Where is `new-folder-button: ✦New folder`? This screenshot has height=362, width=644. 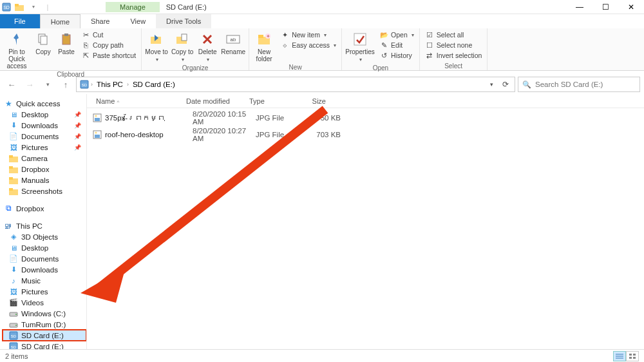 new-folder-button: ✦New folder is located at coordinates (264, 46).